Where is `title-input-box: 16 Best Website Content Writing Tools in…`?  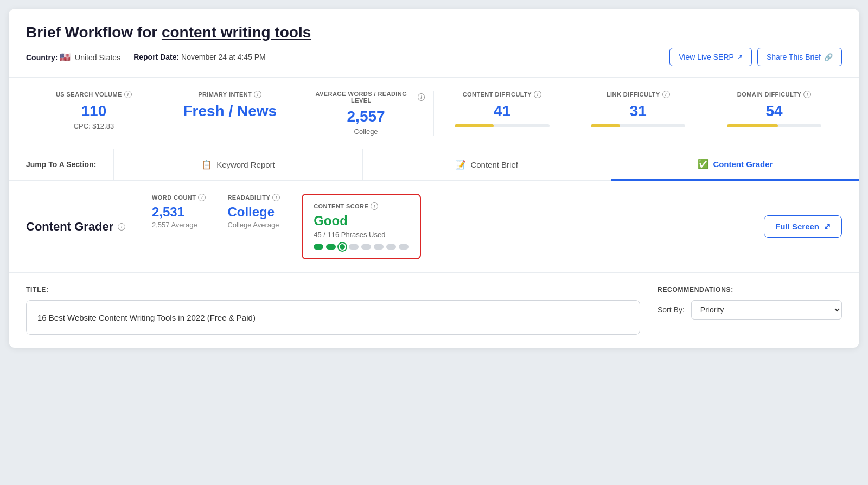
title-input-box: 16 Best Website Content Writing Tools in… is located at coordinates (333, 317).